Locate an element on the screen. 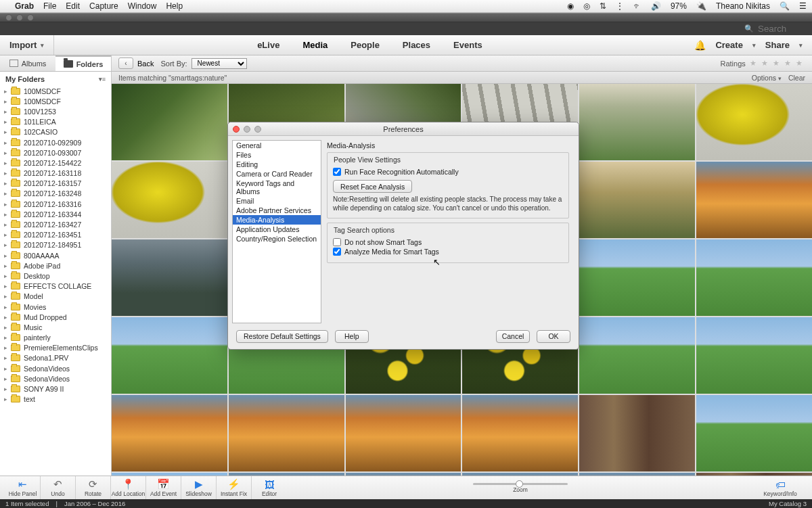 The width and height of the screenshot is (812, 508). nav-events: Events is located at coordinates (468, 45).